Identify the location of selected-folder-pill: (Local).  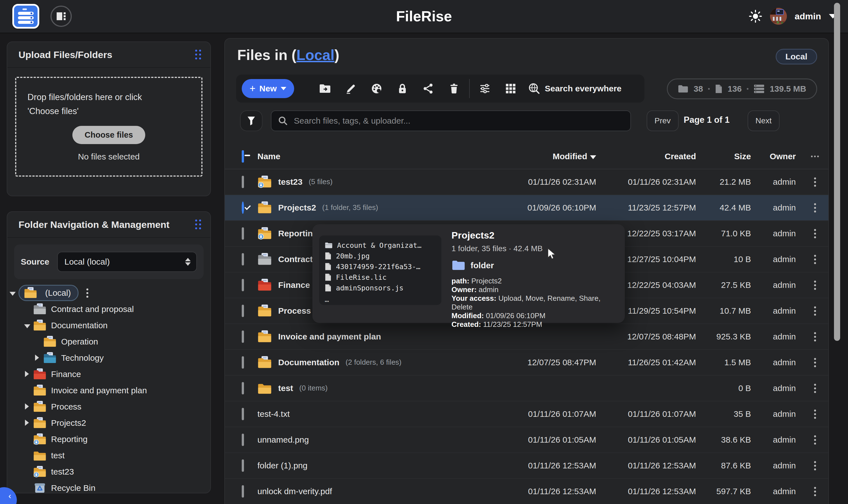
(48, 293).